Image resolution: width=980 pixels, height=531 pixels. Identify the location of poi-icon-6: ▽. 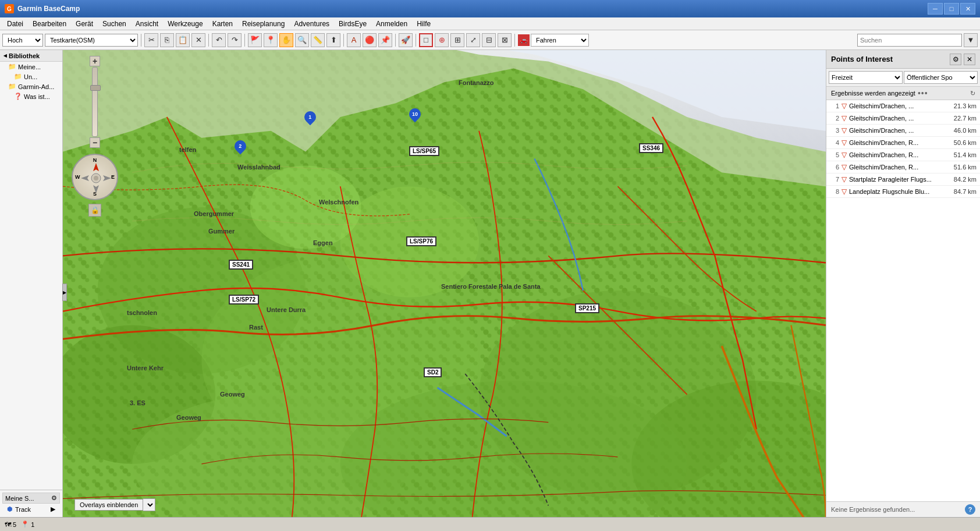
(844, 179).